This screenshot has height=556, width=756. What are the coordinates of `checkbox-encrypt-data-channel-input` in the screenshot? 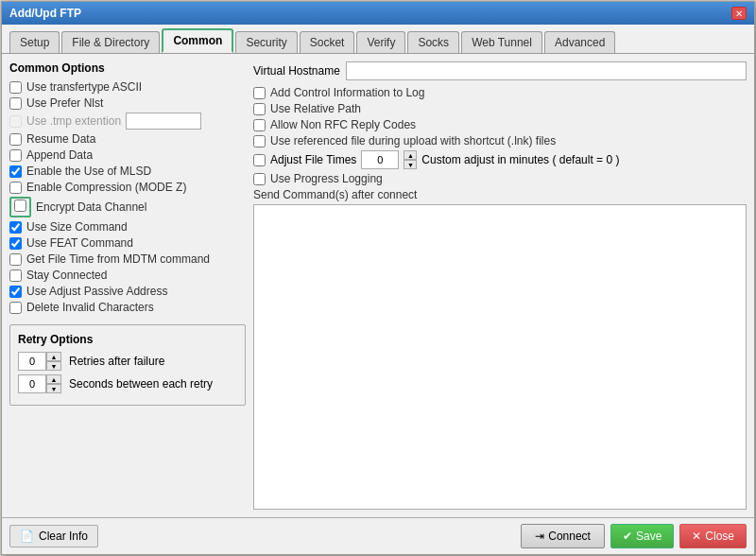 It's located at (21, 206).